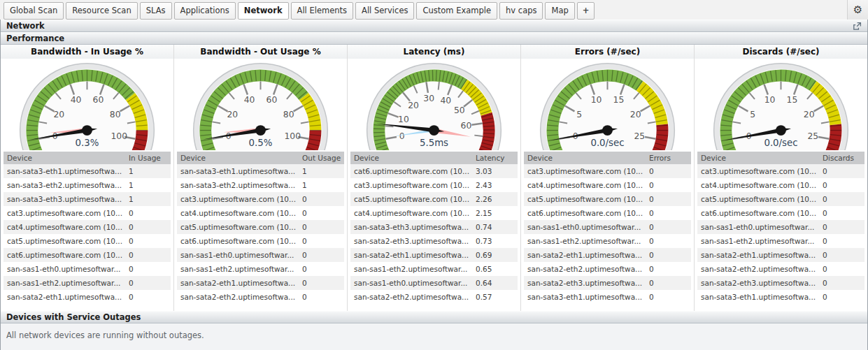 Image resolution: width=868 pixels, height=350 pixels. Describe the element at coordinates (434, 228) in the screenshot. I see `device-table: DeviceLatencycat6.uptimesoftware.com (10…` at that location.